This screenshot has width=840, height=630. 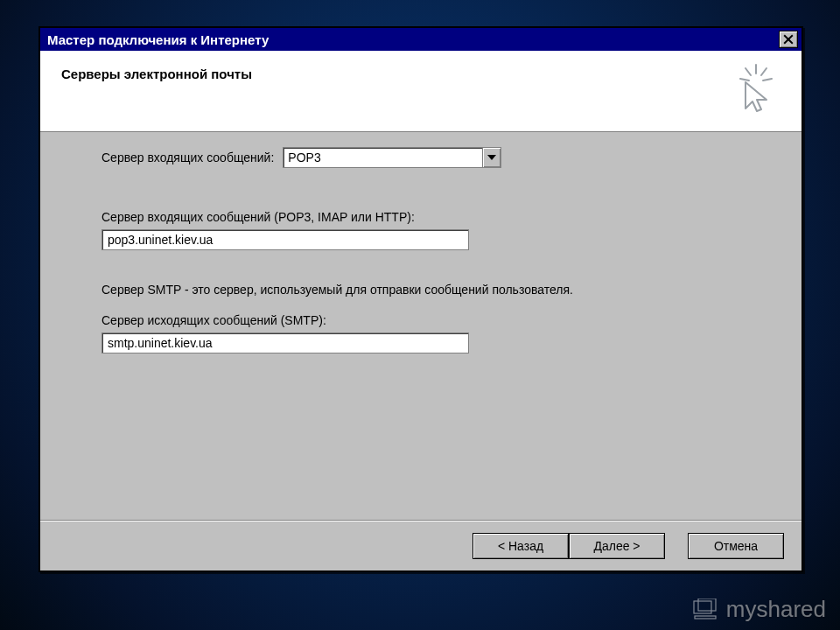 I want to click on back-button: < Назад, so click(x=521, y=546).